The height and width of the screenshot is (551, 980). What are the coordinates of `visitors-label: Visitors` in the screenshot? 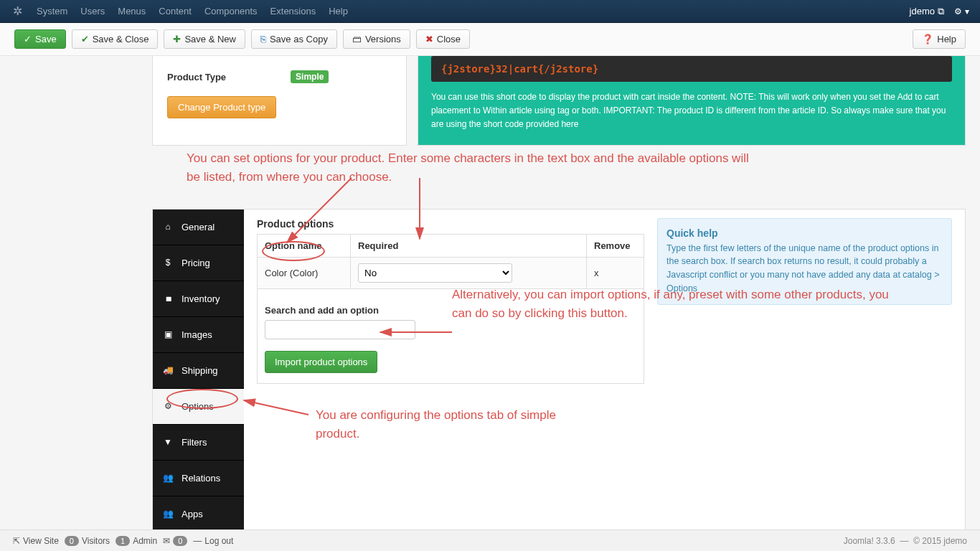 It's located at (96, 541).